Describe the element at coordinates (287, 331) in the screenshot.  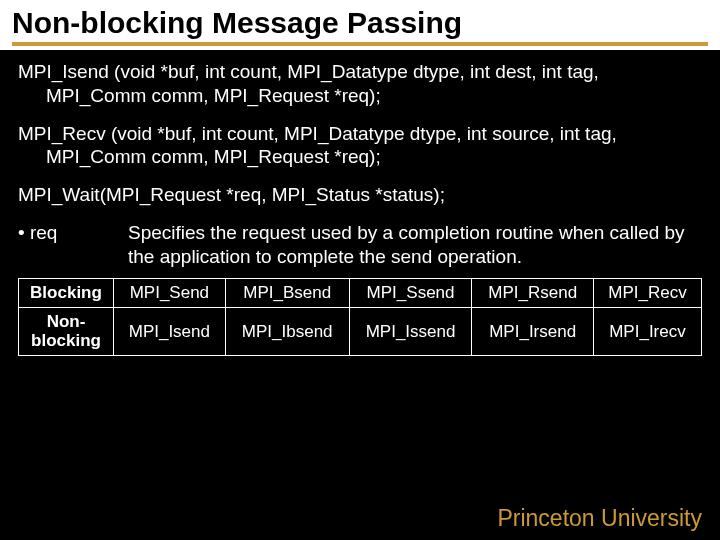
I see `table-cell: MPI_Ibsend` at that location.